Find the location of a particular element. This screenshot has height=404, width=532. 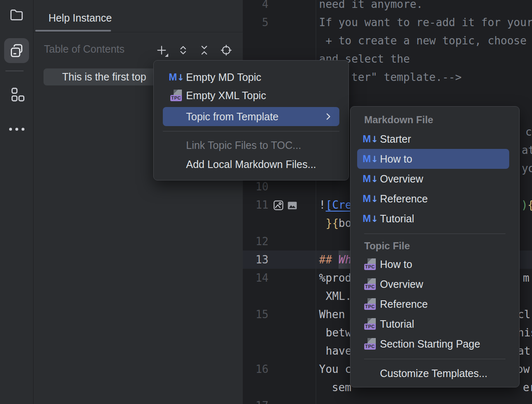

toc-item-selected: This is the first top is located at coordinates (103, 77).